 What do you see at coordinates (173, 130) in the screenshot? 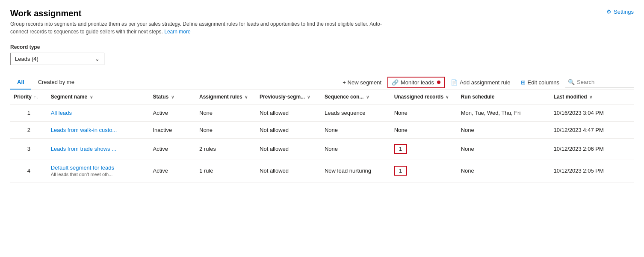
I see `cell-status: Inactive` at bounding box center [173, 130].